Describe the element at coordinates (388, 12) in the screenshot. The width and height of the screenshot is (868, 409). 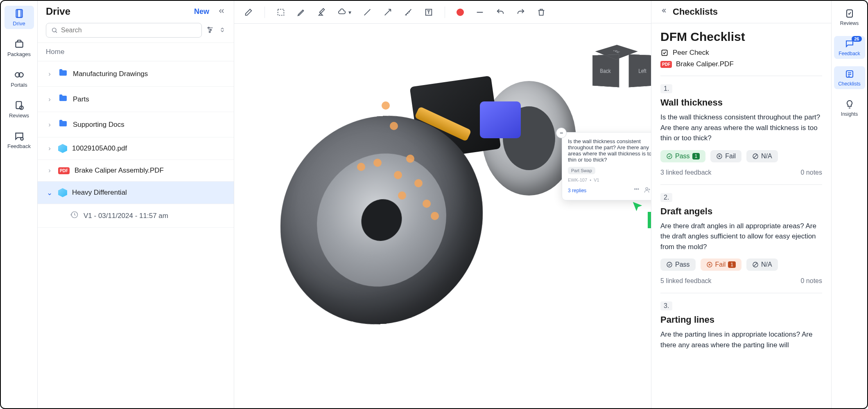
I see `arrow-tool-icon` at that location.